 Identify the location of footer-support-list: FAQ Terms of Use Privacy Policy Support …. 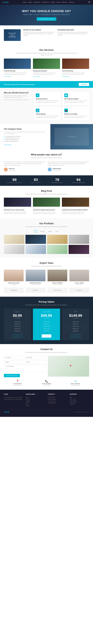
(79, 401).